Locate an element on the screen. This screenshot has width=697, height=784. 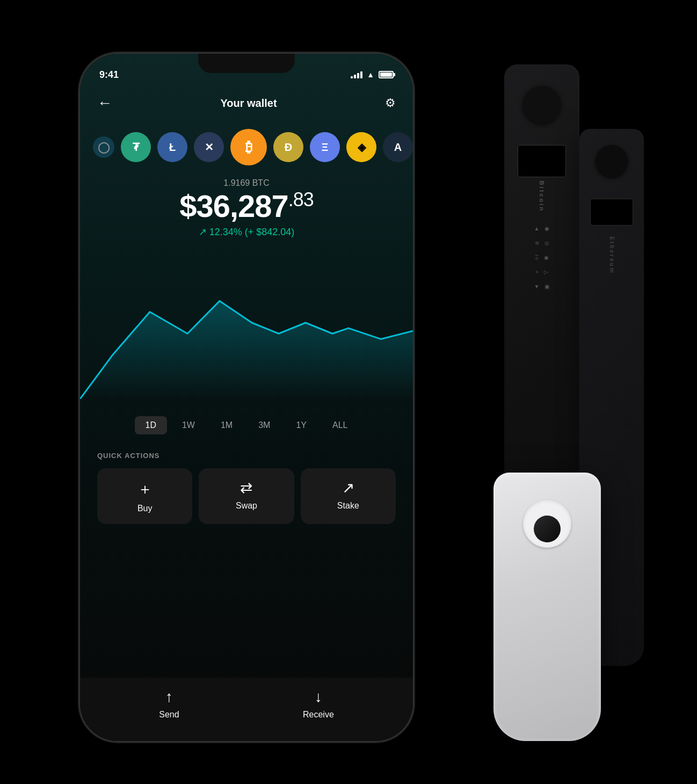
buy-button: ＋ Buy is located at coordinates (145, 496).